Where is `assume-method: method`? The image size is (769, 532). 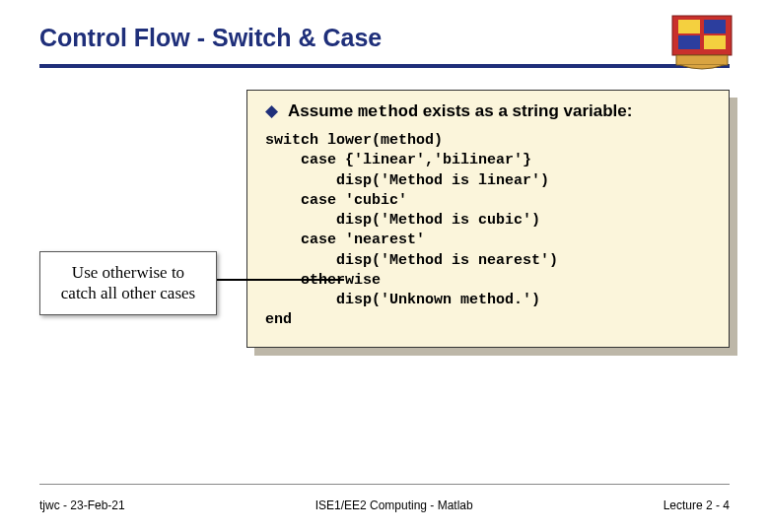
assume-method: method is located at coordinates (388, 112).